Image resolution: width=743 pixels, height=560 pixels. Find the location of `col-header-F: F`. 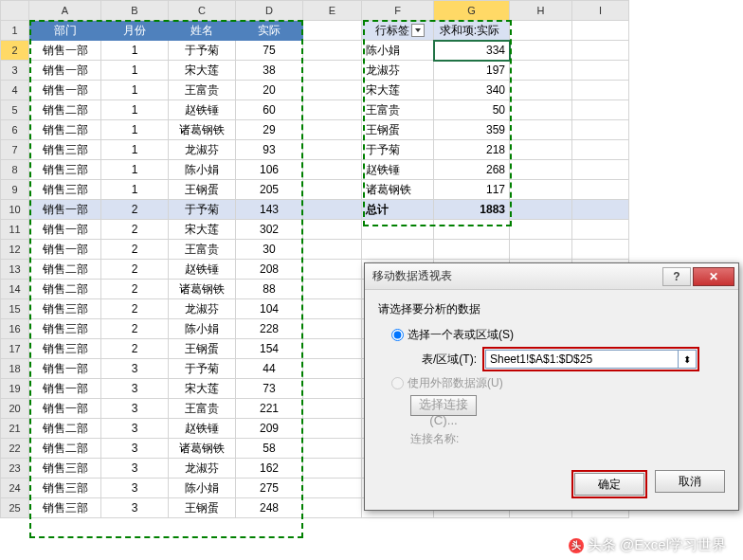

col-header-F: F is located at coordinates (398, 11).